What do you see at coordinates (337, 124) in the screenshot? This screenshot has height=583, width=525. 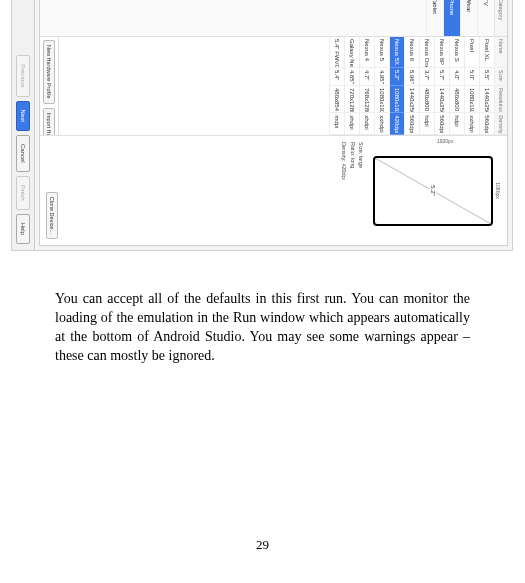 I see `device-cell-den: mdpi` at bounding box center [337, 124].